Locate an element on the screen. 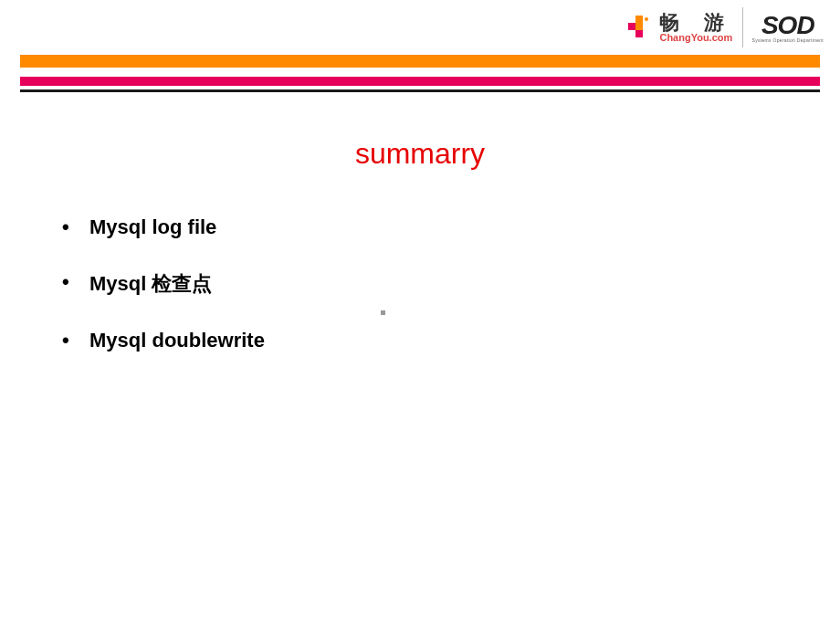 This screenshot has height=630, width=840. slide-title: summarry is located at coordinates (420, 153).